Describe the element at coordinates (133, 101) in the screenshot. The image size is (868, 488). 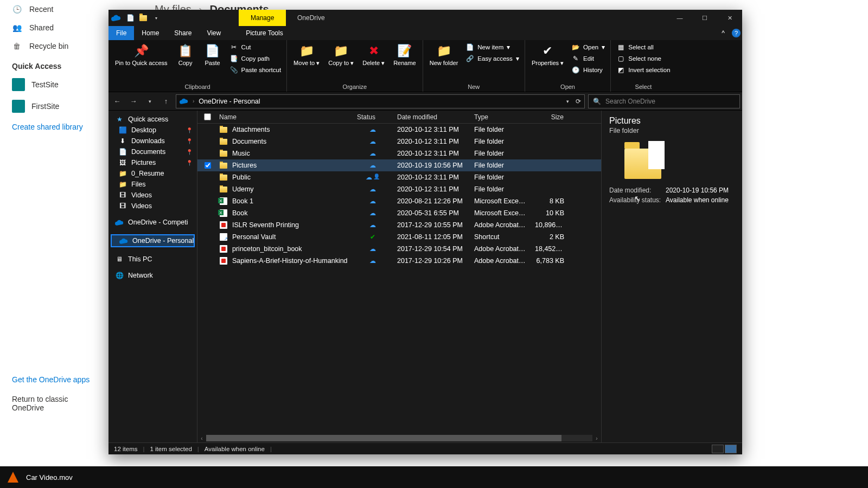
I see `nav-forward-button: →` at that location.